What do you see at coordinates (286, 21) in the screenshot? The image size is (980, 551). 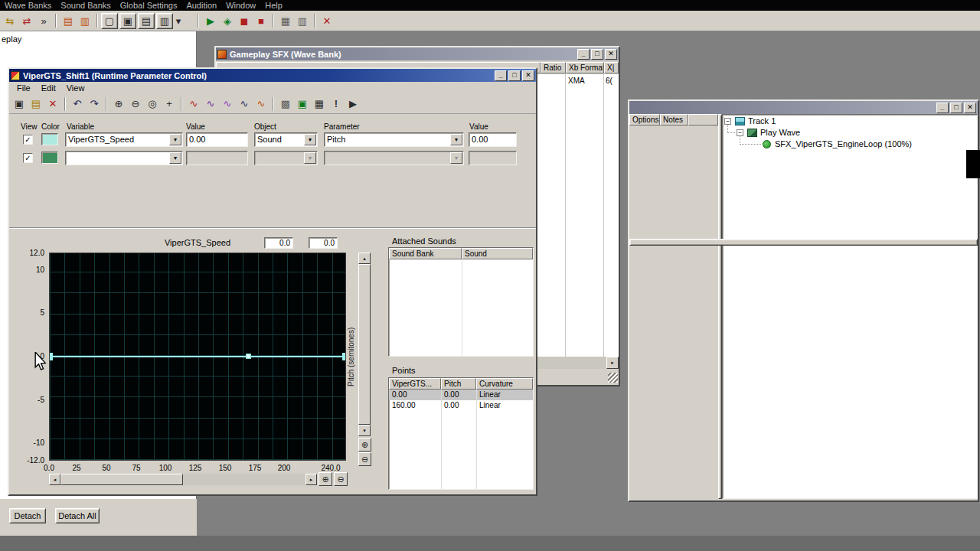 I see `meters-icon: ▦` at bounding box center [286, 21].